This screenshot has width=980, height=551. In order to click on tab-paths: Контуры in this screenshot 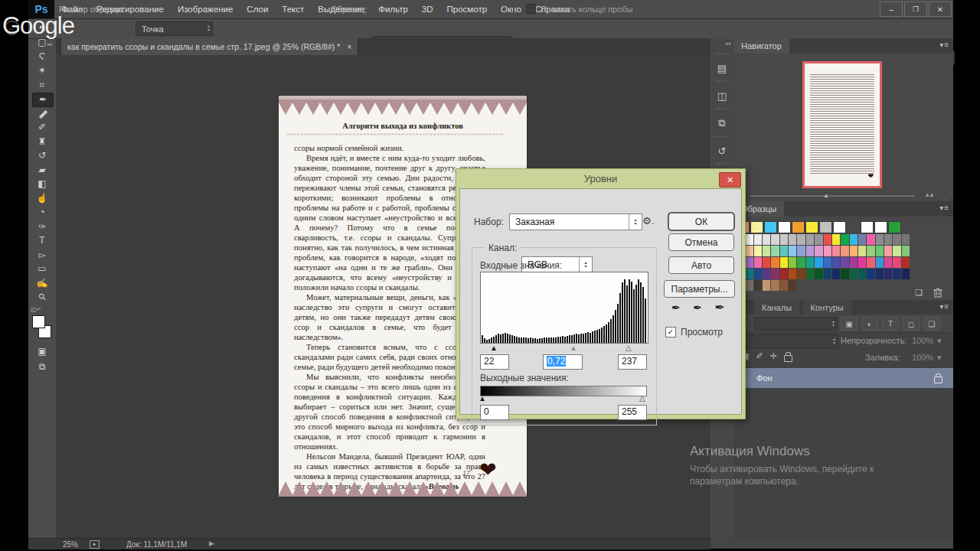, I will do `click(827, 308)`.